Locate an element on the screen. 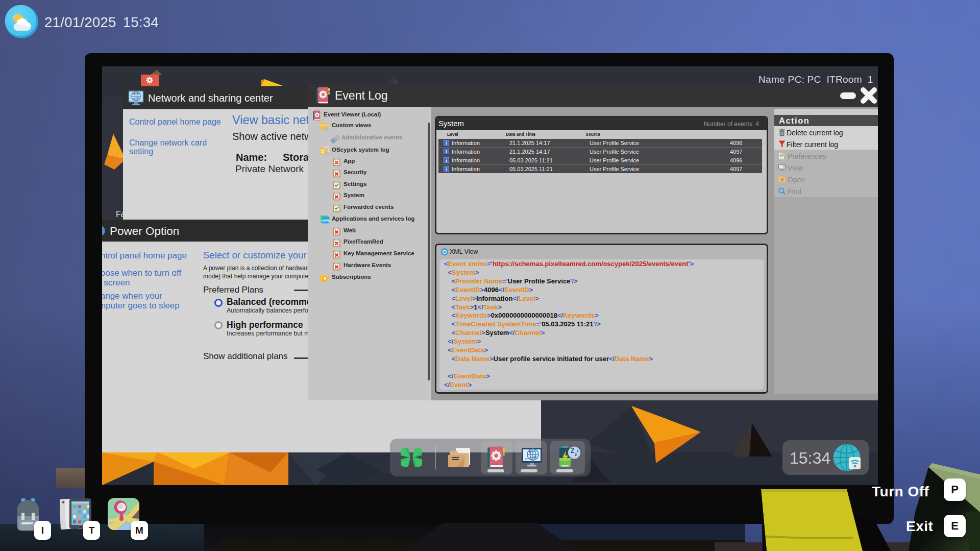  svg-text: Z is located at coordinates (573, 451).